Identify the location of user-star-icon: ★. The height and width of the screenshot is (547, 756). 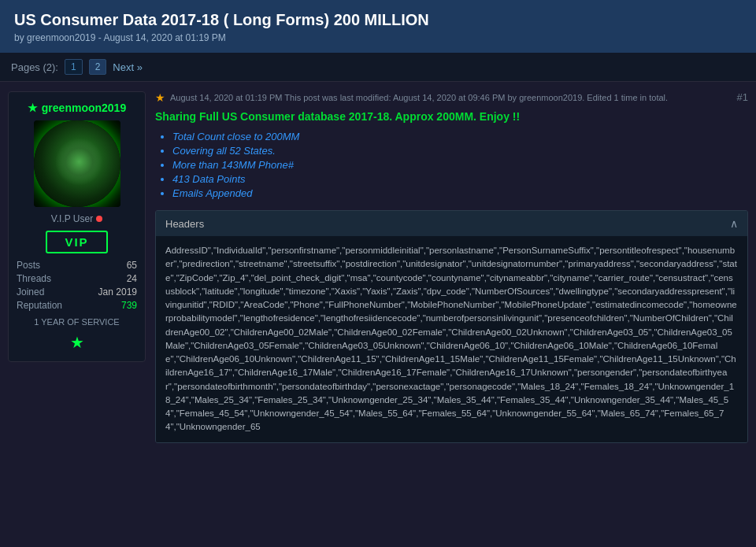
(33, 108).